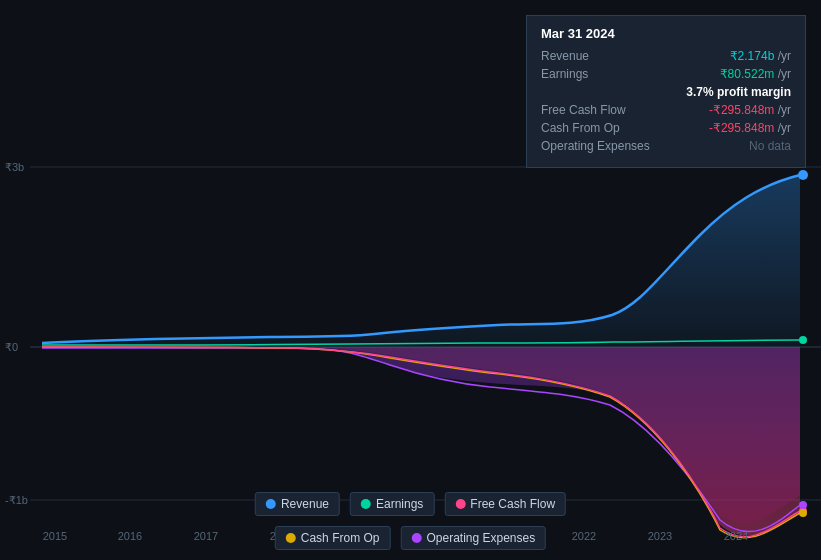 Image resolution: width=821 pixels, height=560 pixels. I want to click on revenue-dot, so click(803, 175).